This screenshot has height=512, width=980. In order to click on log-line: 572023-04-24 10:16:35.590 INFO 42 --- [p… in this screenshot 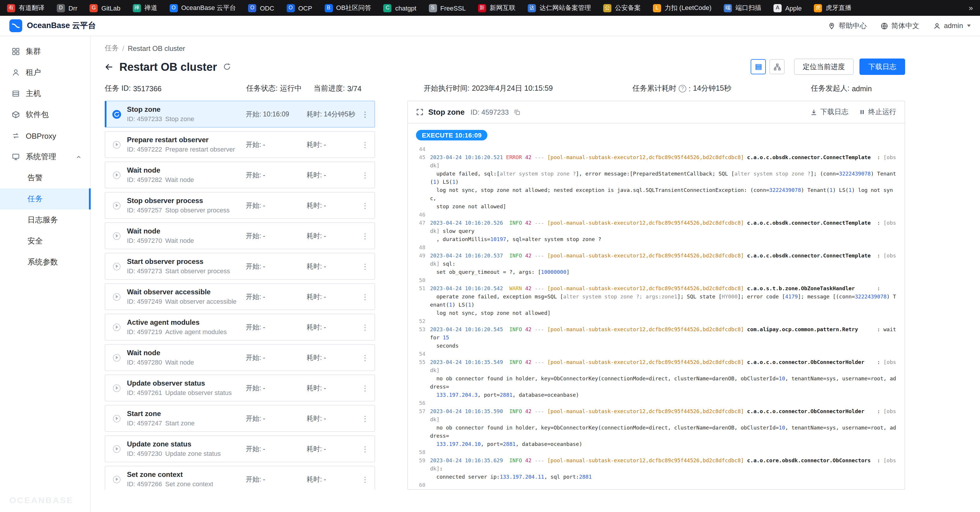, I will do `click(656, 428)`.